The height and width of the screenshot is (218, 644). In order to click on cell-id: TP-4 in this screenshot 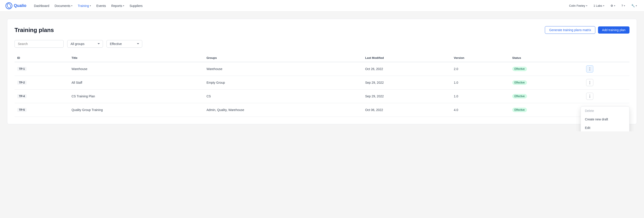, I will do `click(42, 96)`.